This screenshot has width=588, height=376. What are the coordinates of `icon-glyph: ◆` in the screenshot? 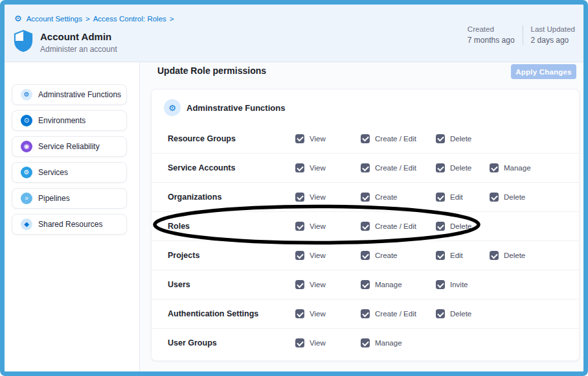 It's located at (27, 224).